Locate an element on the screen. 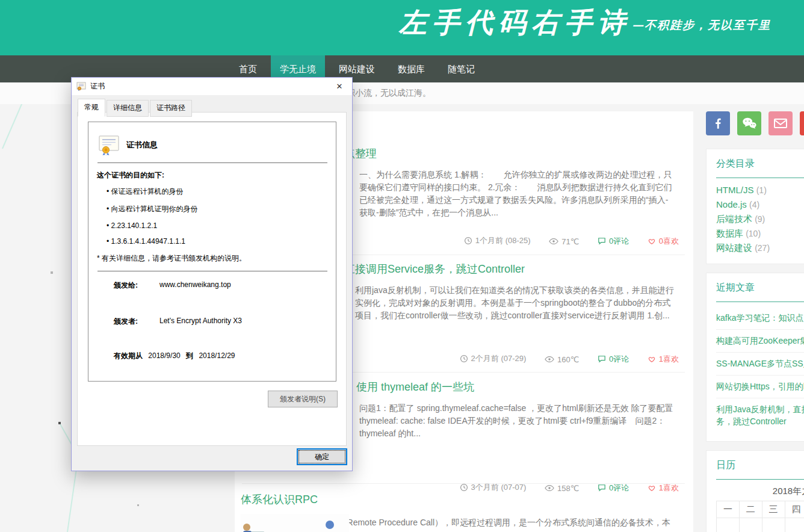  calendar-table: 一 二 三 四 五 六 日 1 2 3 is located at coordinates (760, 516).